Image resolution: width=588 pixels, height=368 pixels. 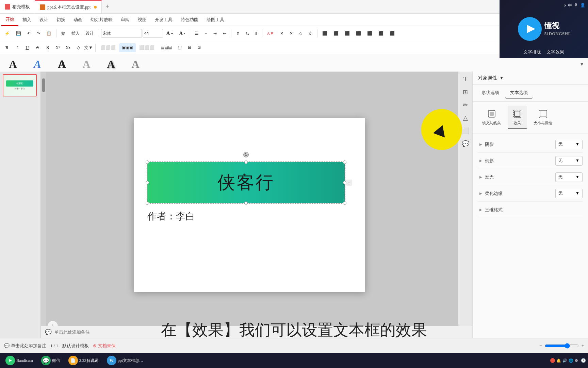 I want to click on ribbon-tab-special: 特色功能, so click(x=190, y=20).